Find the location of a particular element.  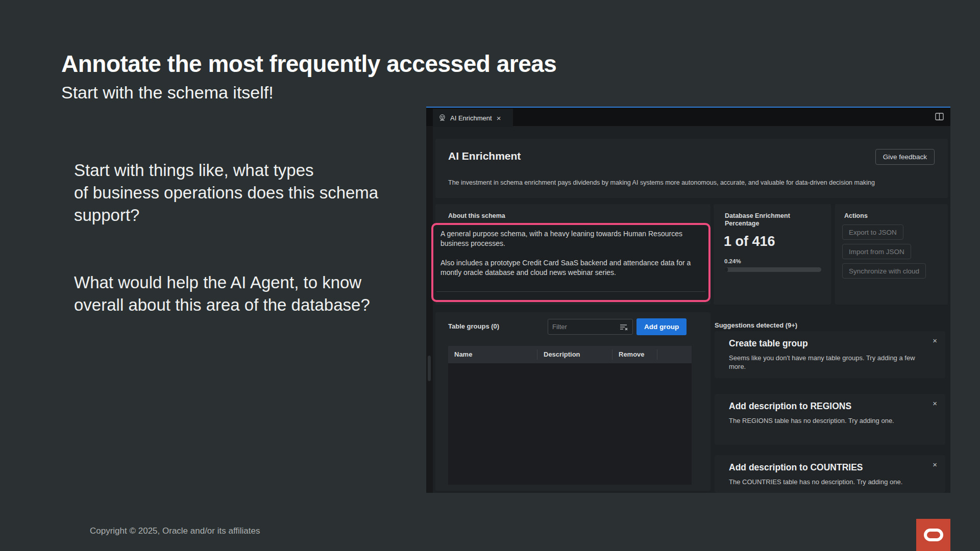

enrichment-progress-fill is located at coordinates (726, 269).